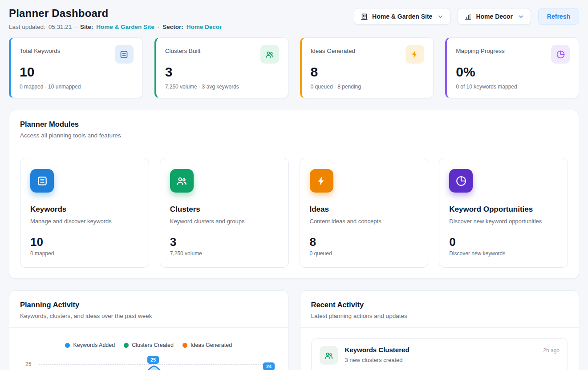  Describe the element at coordinates (211, 345) in the screenshot. I see `legend-label: Ideas Generated` at that location.